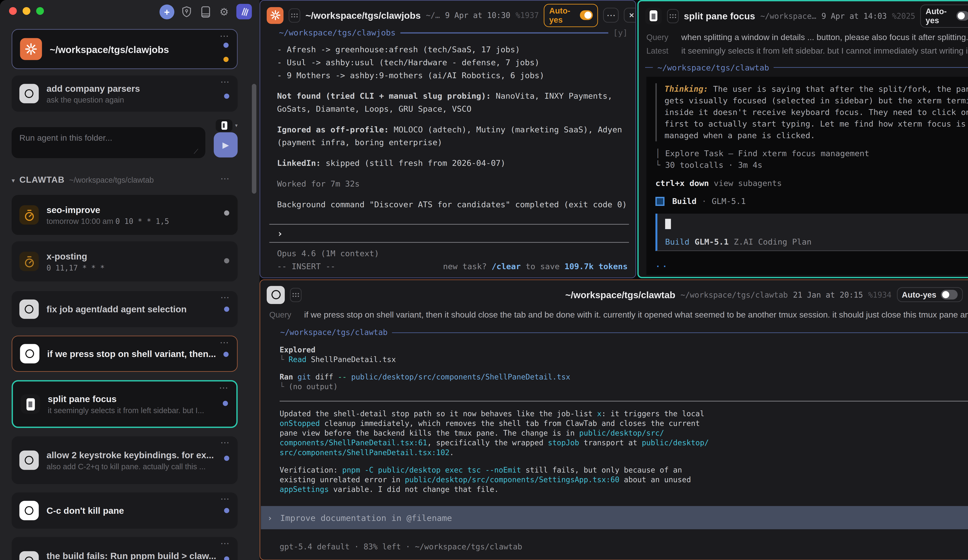 The image size is (968, 560). Describe the element at coordinates (225, 145) in the screenshot. I see `send-button: ▶` at that location.